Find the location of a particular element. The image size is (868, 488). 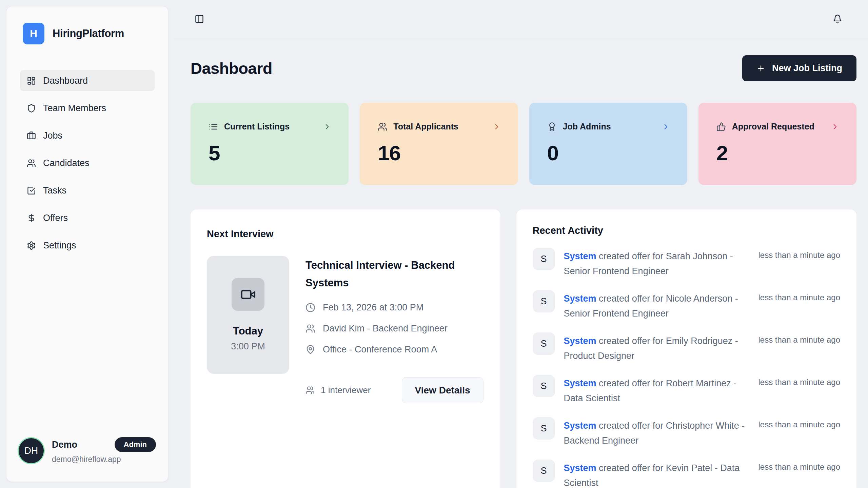

interview-day: Today is located at coordinates (248, 331).